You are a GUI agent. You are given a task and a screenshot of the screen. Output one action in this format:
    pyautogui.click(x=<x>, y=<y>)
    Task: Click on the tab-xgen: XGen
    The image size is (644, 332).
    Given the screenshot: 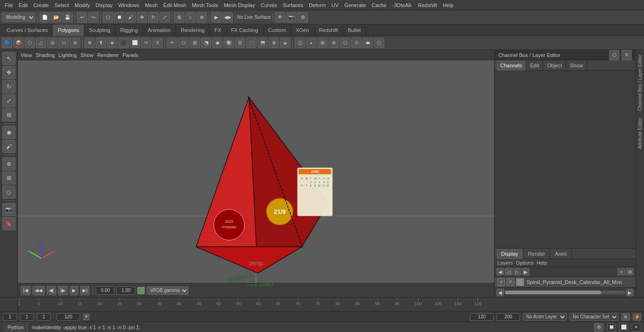 What is the action you would take?
    pyautogui.click(x=303, y=30)
    